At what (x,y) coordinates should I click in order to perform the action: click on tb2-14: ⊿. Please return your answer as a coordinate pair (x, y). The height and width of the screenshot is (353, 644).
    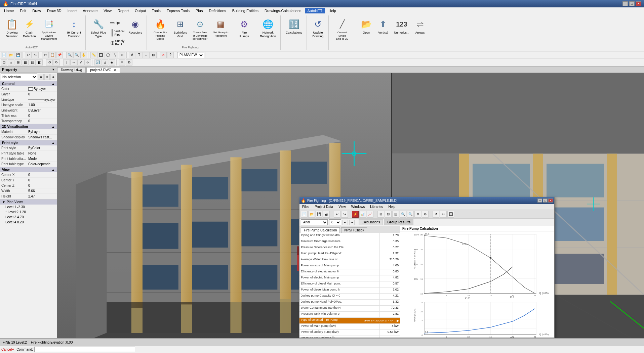
    Looking at the image, I should click on (105, 62).